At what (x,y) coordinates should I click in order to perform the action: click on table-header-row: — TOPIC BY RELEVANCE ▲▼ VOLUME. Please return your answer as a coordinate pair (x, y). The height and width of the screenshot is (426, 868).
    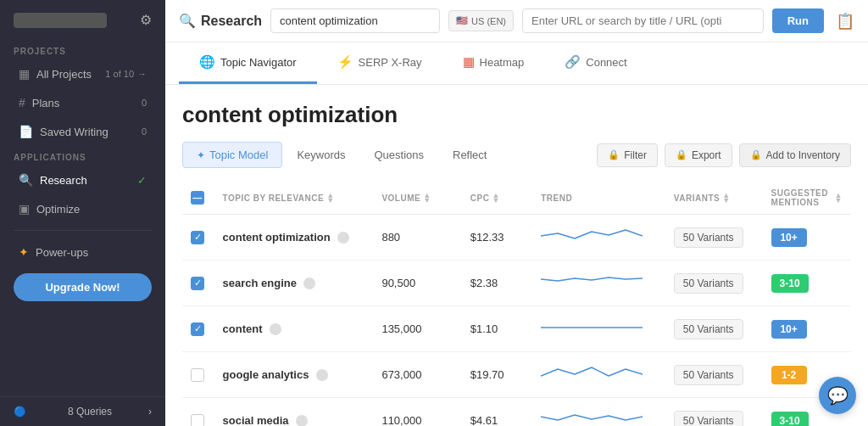
    Looking at the image, I should click on (517, 199).